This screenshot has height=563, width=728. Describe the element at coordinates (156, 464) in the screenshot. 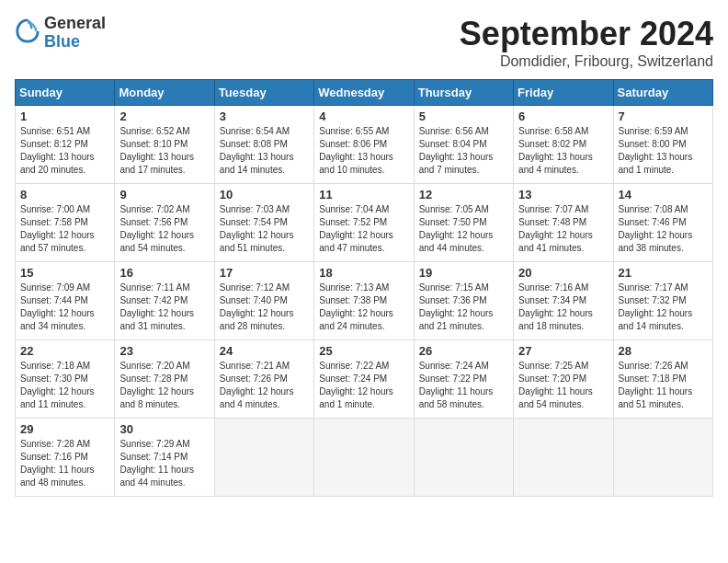

I see `day-info: Sunrise: 7:29 AMSunset: 7:14 PMDaylight:…` at that location.